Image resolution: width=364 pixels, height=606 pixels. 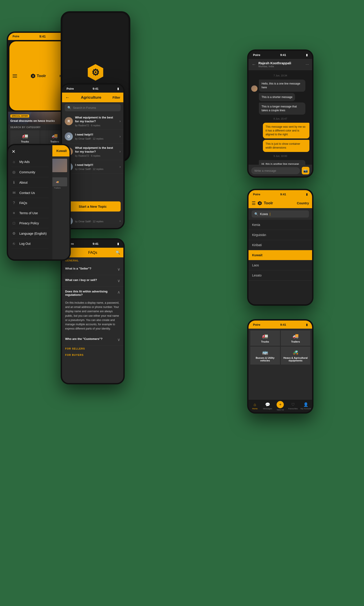 I want to click on country-search-input: 🔍 Kuwa |, so click(x=280, y=214).